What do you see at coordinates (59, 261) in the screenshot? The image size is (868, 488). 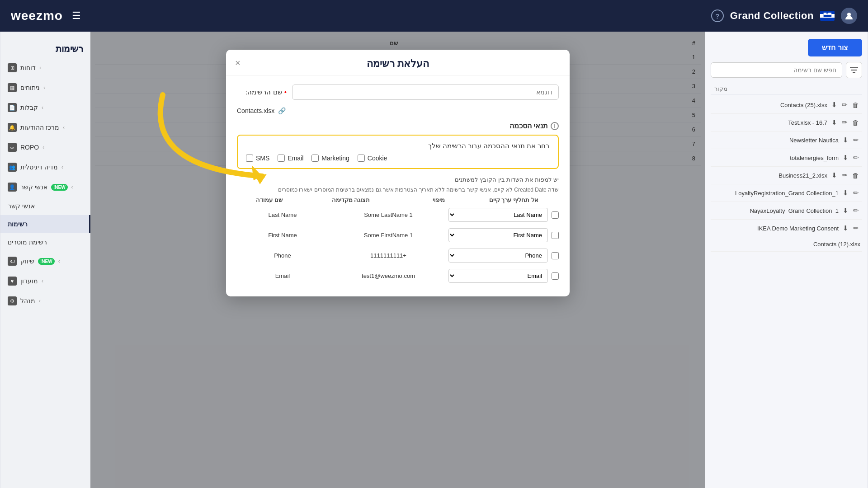 I see `chevron-icon: ›` at bounding box center [59, 261].